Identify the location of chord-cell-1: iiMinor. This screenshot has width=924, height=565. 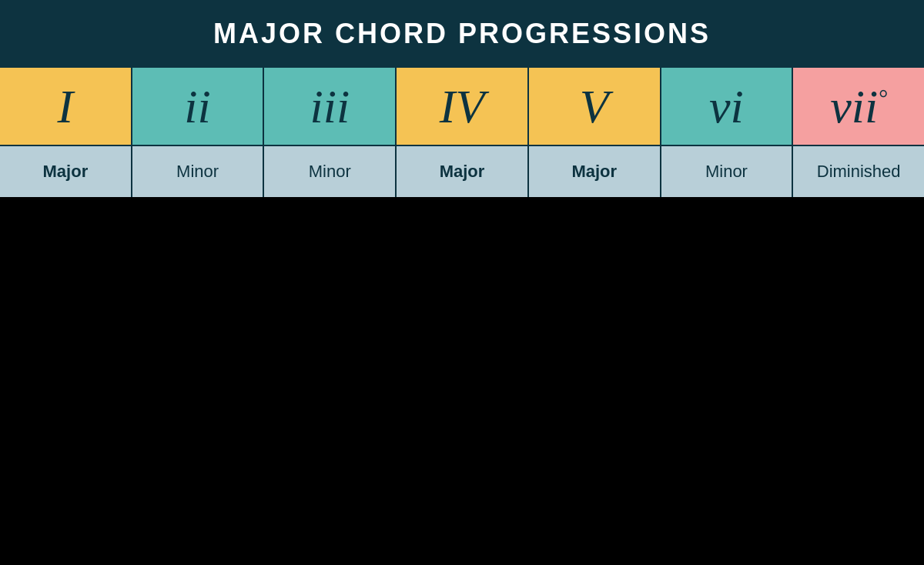
(199, 132).